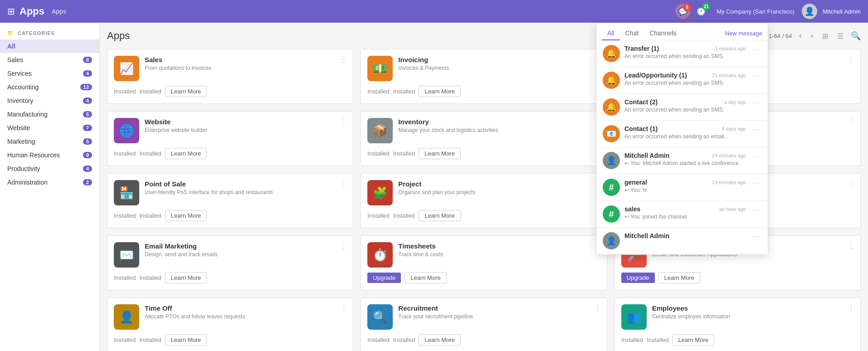 This screenshot has width=868, height=351. What do you see at coordinates (11, 33) in the screenshot?
I see `folder-icon: 📁` at bounding box center [11, 33].